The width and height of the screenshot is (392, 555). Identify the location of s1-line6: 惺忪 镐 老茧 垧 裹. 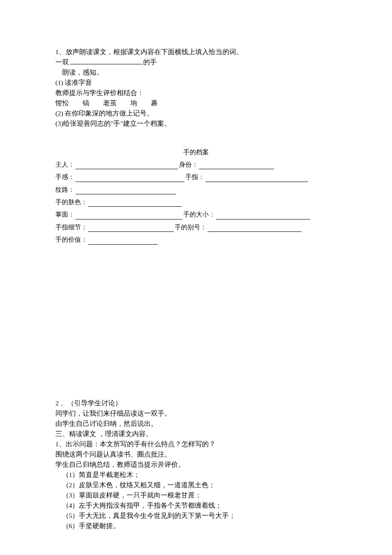
(196, 103).